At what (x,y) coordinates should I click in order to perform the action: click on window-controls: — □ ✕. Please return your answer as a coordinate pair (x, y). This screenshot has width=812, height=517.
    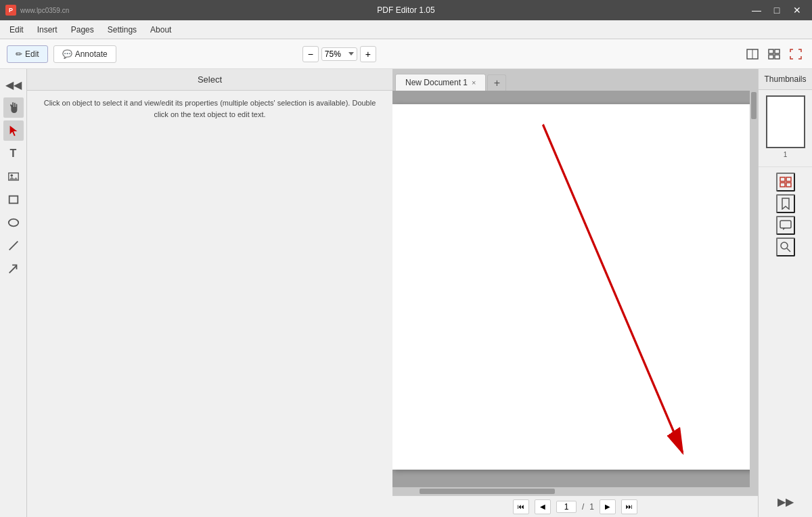
    Looking at the image, I should click on (777, 10).